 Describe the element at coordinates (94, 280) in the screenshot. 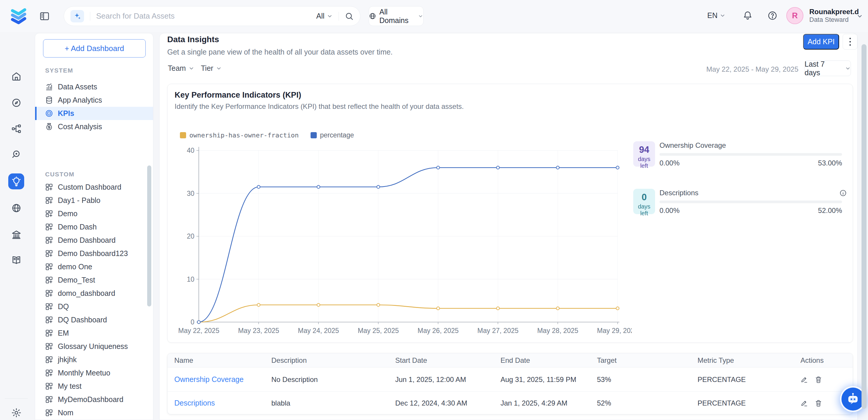

I see `sidebar-item-demo-test: Demo_Test` at that location.